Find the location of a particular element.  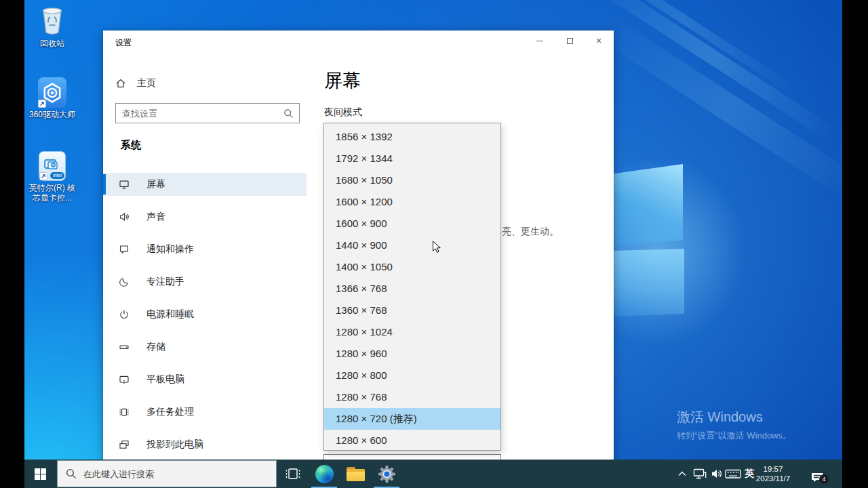

sidebar-home-label: 主页 is located at coordinates (146, 83).